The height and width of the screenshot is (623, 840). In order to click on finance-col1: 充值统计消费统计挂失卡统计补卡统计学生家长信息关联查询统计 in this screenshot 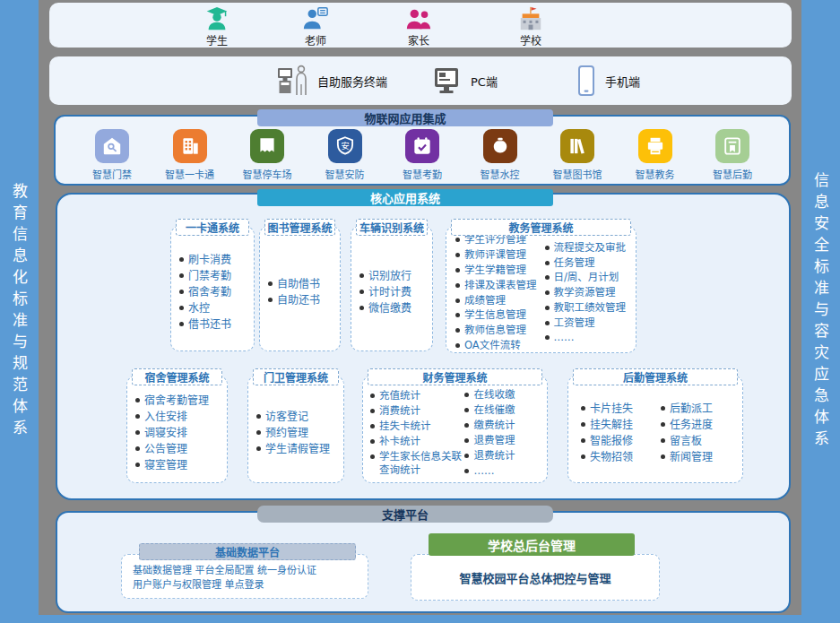, I will do `click(418, 432)`.